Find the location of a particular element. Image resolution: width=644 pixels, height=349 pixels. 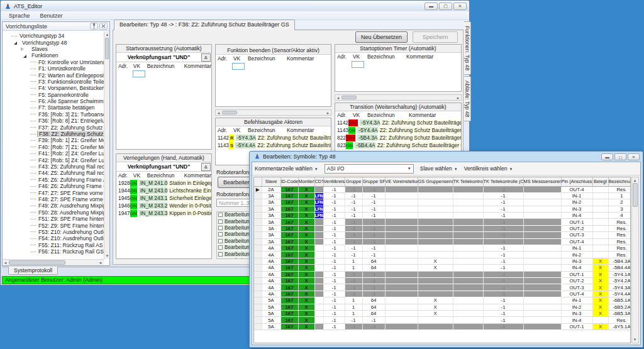

tree-item: F51: Z9: SPE Frame hinten AS is located at coordinates (53, 219).